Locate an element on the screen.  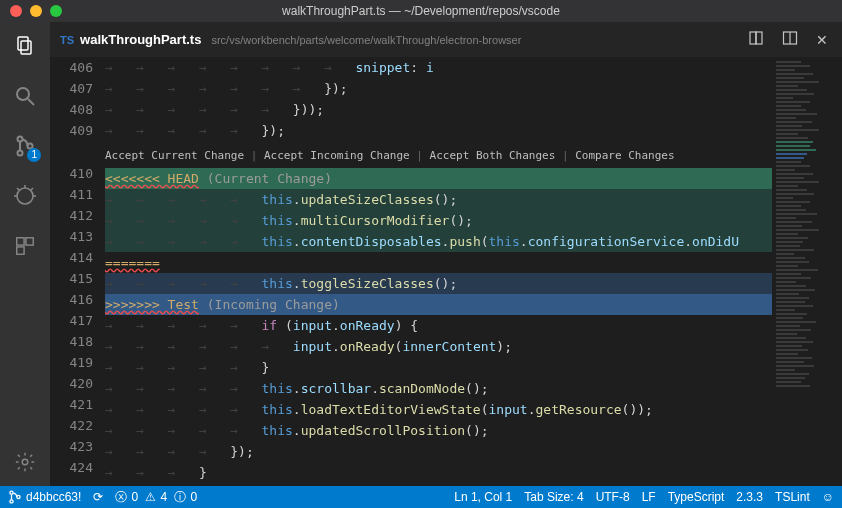
explorer-icon is located at coordinates (25, 46).